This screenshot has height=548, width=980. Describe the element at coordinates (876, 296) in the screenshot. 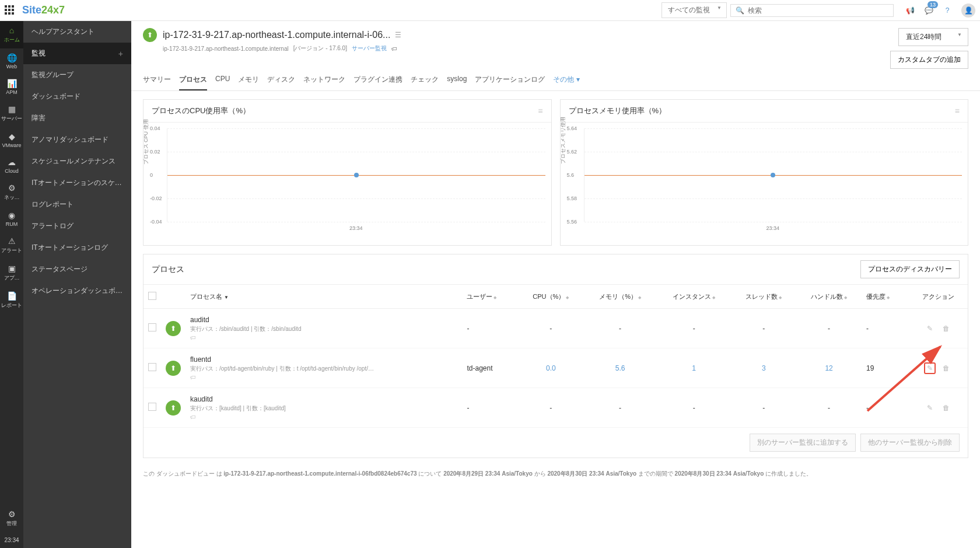

I see `col-prio: 優先度` at that location.